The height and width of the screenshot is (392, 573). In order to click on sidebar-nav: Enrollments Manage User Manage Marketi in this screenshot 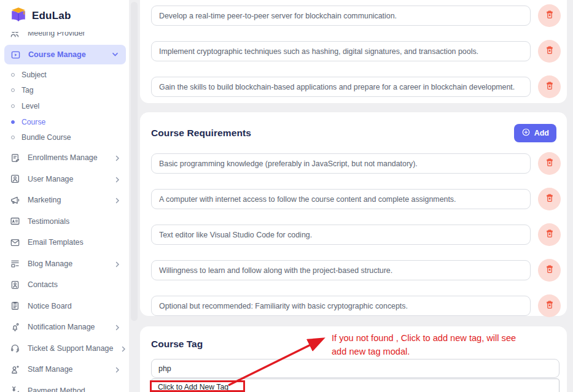, I will do `click(64, 270)`.